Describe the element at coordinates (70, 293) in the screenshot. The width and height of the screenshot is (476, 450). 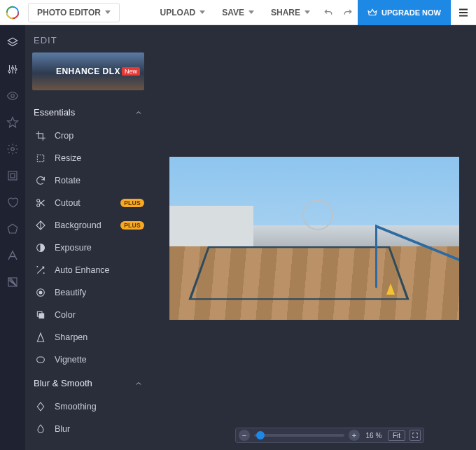
I see `tool-label: Beautify` at that location.